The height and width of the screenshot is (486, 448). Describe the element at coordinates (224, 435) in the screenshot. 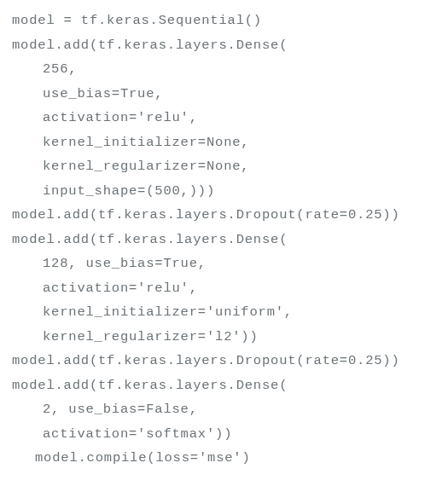

I see `code-line: activation='softmax'))` at that location.